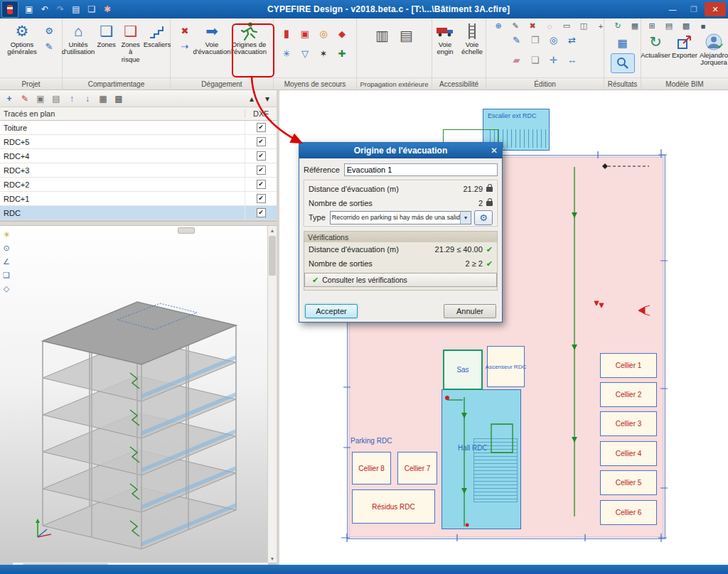  What do you see at coordinates (554, 60) in the screenshot?
I see `move-icon: ✛` at bounding box center [554, 60].